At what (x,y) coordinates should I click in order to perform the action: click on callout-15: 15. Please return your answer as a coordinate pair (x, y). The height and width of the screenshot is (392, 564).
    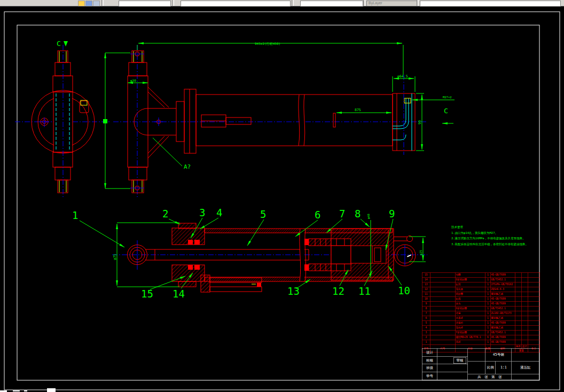
    Looking at the image, I should click on (147, 294).